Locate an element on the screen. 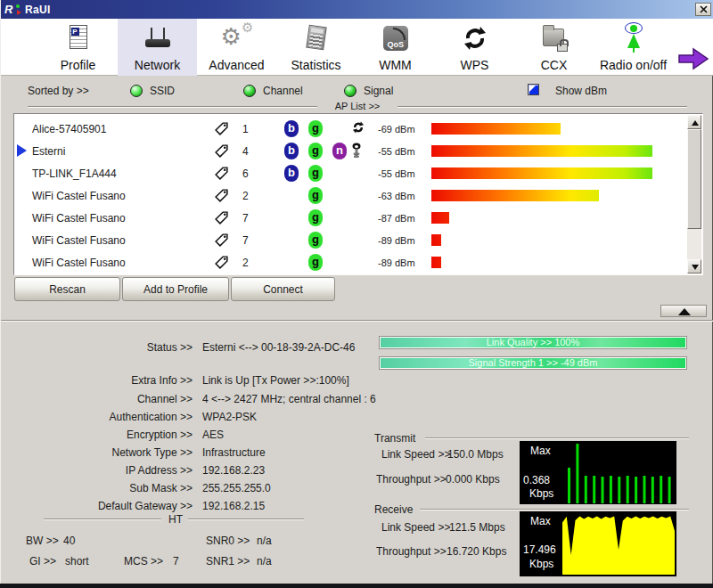 This screenshot has height=588, width=713. toolbar-item-advanced: ⚙⚙ Advanced is located at coordinates (237, 47).